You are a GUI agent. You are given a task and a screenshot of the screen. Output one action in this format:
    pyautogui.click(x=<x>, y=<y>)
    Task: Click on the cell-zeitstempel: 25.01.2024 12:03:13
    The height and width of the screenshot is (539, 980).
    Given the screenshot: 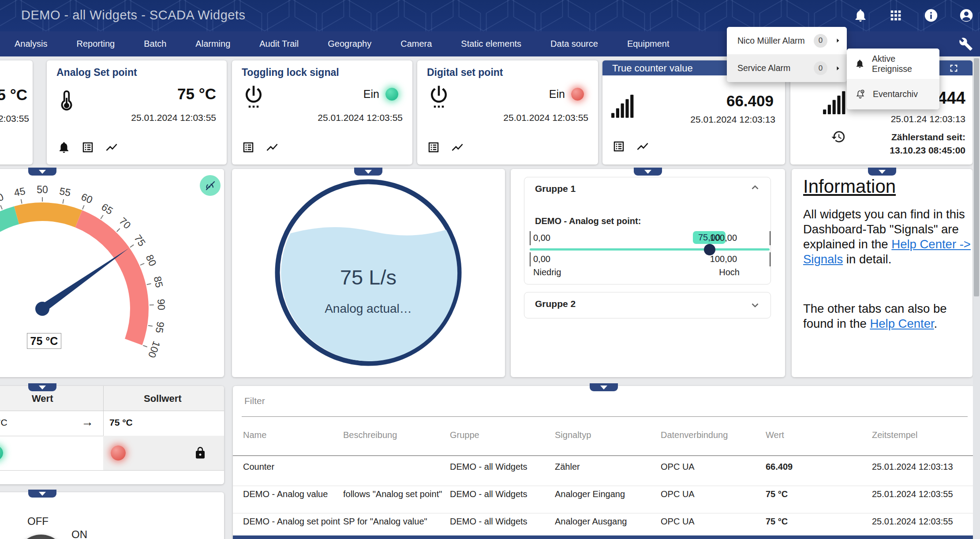 What is the action you would take?
    pyautogui.click(x=913, y=467)
    